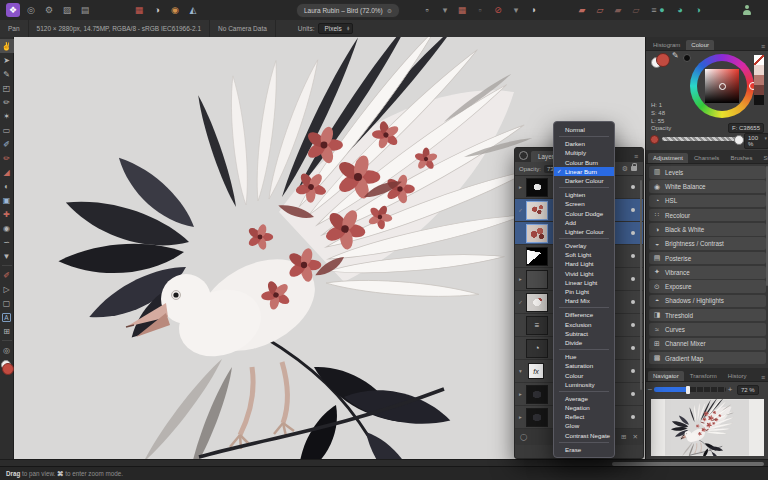 This screenshot has width=768, height=480. Describe the element at coordinates (584, 214) in the screenshot. I see `menu-item-colour-dodge: Colour Dodge` at that location.